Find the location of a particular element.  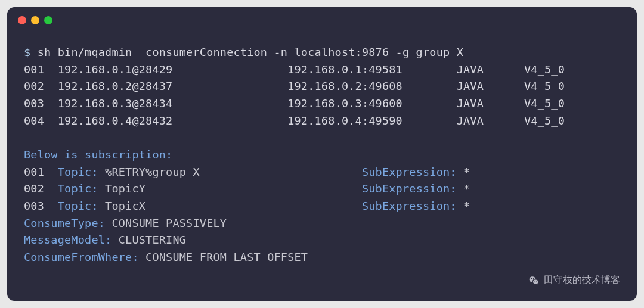

maximize-icon is located at coordinates (48, 20).